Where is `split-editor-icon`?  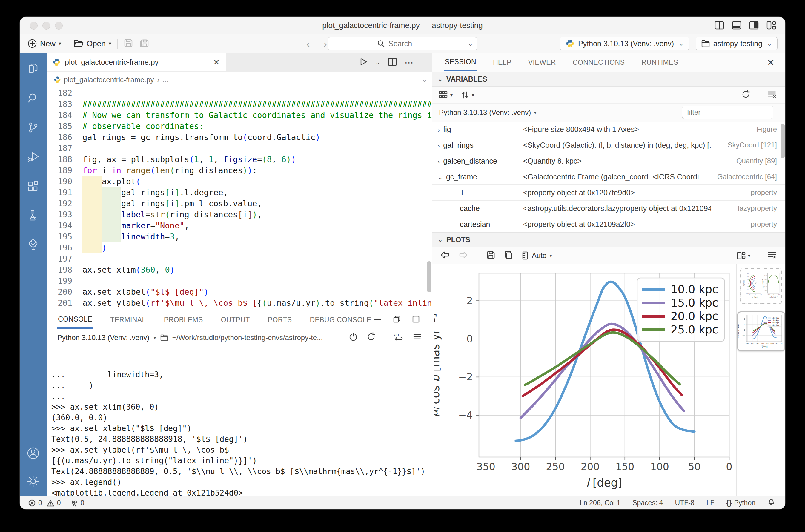 split-editor-icon is located at coordinates (392, 62).